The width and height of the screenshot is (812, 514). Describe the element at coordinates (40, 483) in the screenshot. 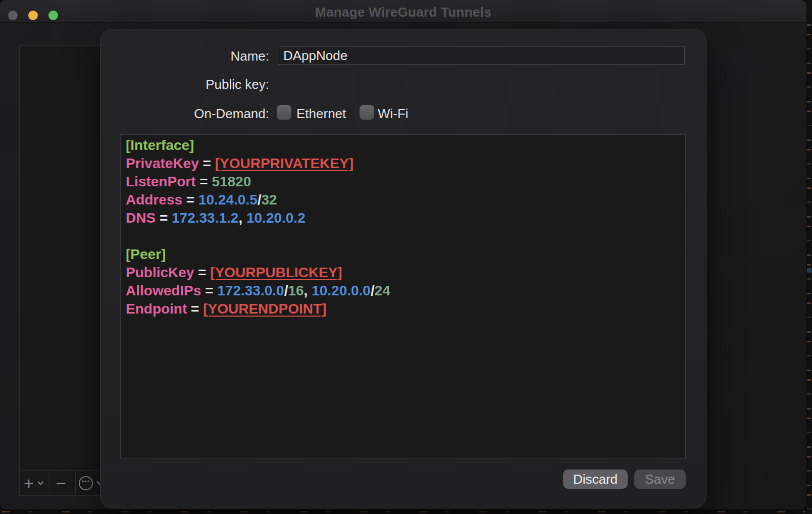

I see `chevron-down-icon` at that location.